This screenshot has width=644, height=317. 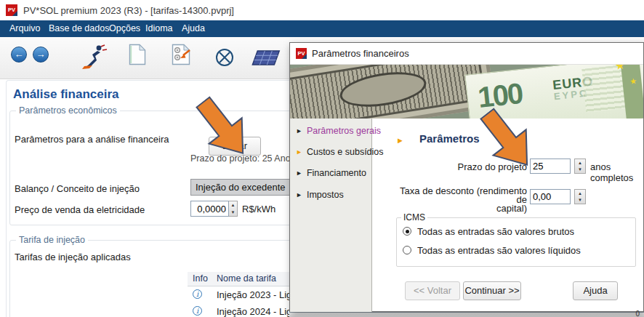 I want to click on money-banner-image: 100 EURO ΕΥΡΩ ★ ★, so click(x=467, y=92).